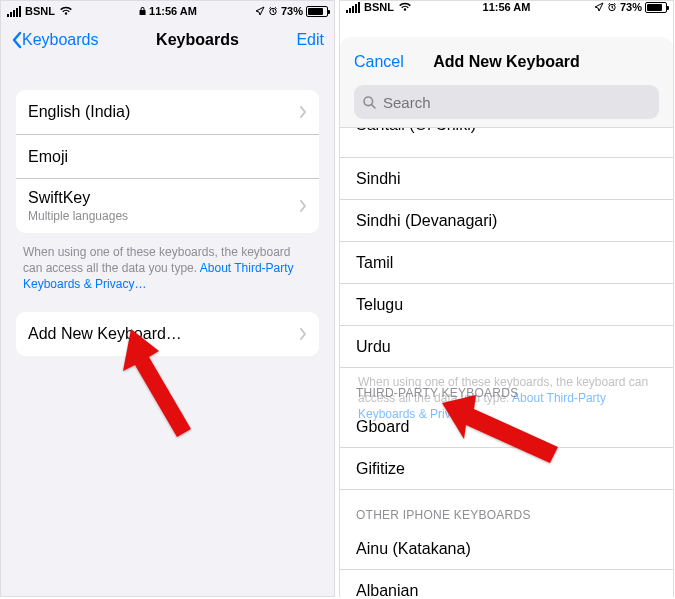 This screenshot has height=599, width=675. I want to click on list-item-label: Santali (Ol Chiki), so click(416, 131).